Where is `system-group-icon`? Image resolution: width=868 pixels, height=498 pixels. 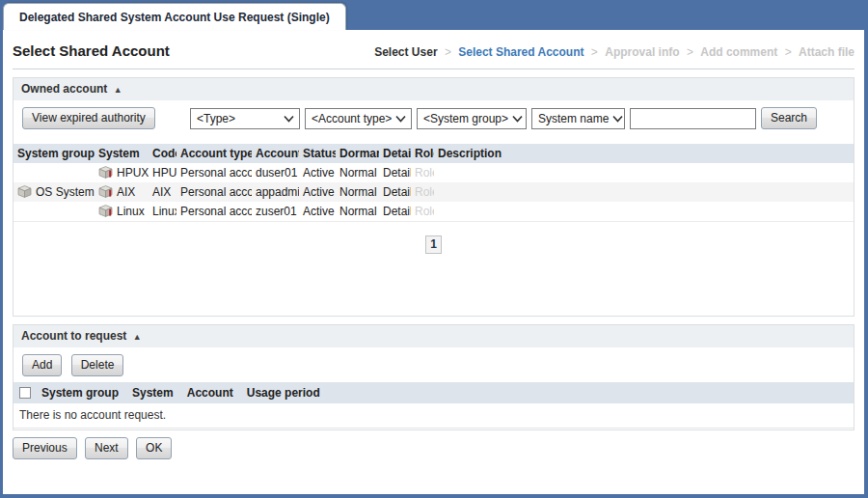 system-group-icon is located at coordinates (25, 191).